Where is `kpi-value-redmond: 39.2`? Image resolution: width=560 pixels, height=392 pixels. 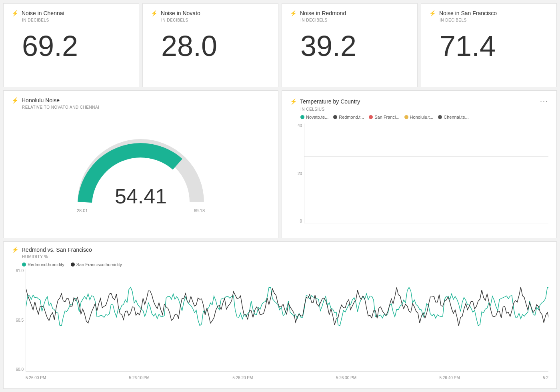
kpi-value-redmond: 39.2 is located at coordinates (355, 46).